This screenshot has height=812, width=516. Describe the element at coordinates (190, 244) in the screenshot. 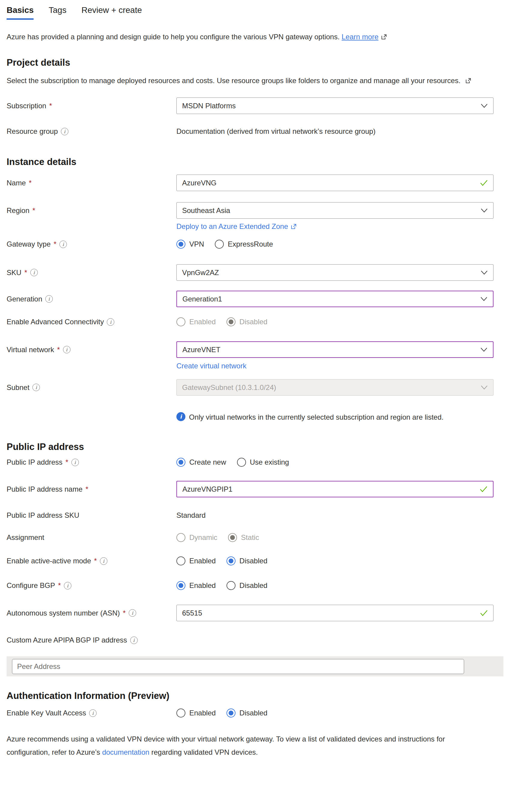

I see `radio-option-vpn: VPN` at that location.